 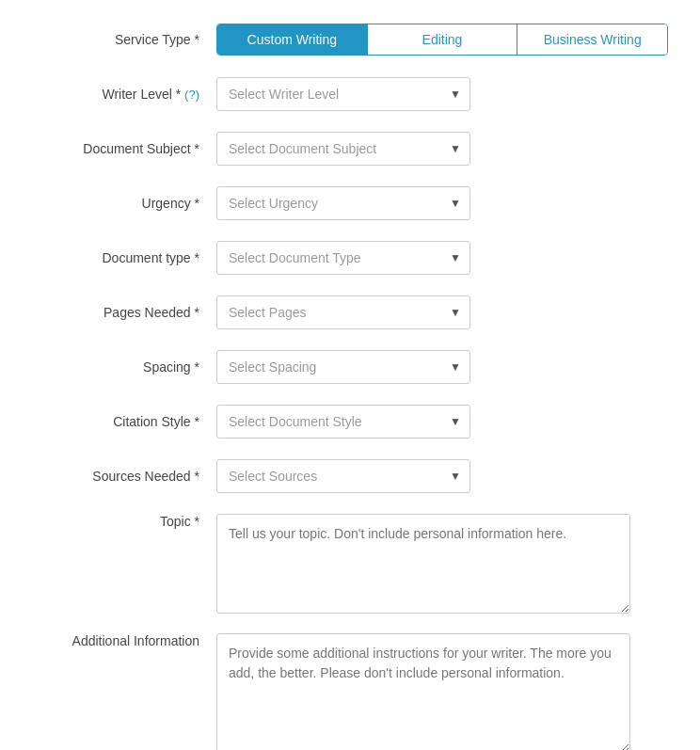 What do you see at coordinates (453, 203) in the screenshot?
I see `urgency-controls: Select Urgency ▼` at bounding box center [453, 203].